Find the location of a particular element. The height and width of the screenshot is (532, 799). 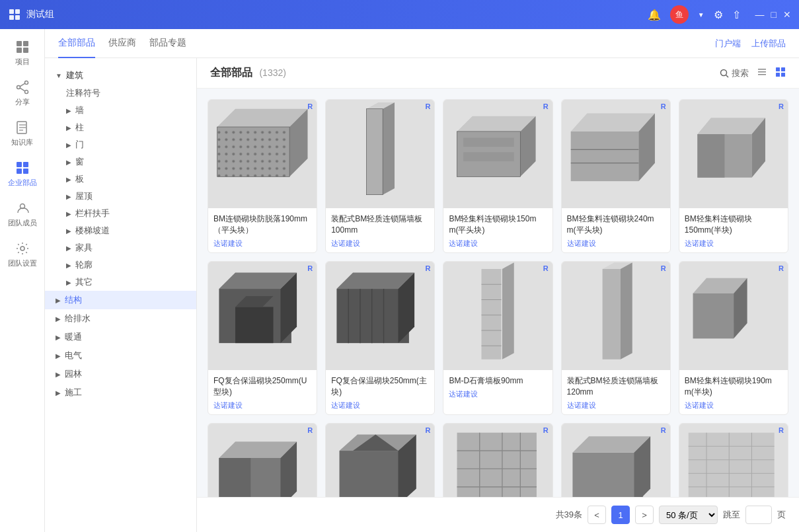

portal-button: 门户端 is located at coordinates (728, 44).